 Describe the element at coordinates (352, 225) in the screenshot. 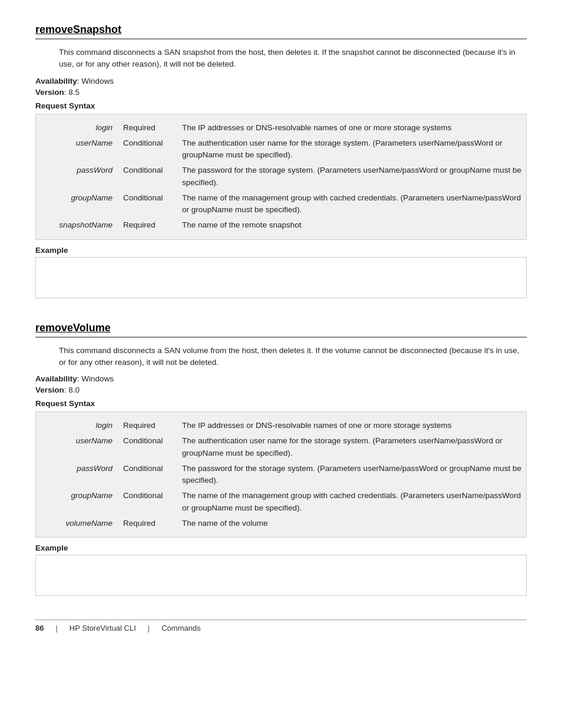

I see `param-description: The name of the remote snapshot` at that location.